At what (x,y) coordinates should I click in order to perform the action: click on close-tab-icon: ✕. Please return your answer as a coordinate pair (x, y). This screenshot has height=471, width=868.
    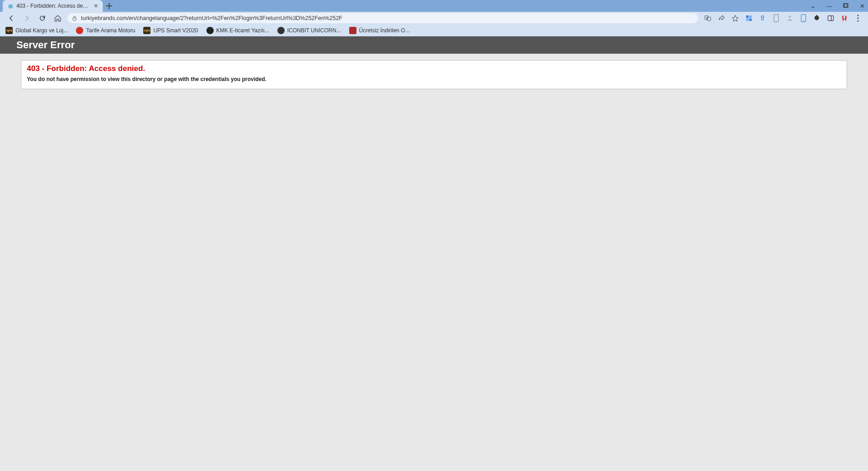
    Looking at the image, I should click on (96, 6).